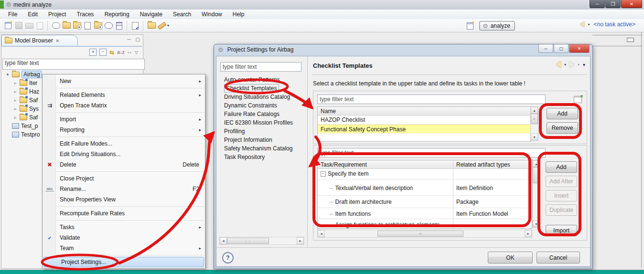 This screenshot has width=644, height=274. Describe the element at coordinates (57, 14) in the screenshot. I see `menu-project: Project` at that location.